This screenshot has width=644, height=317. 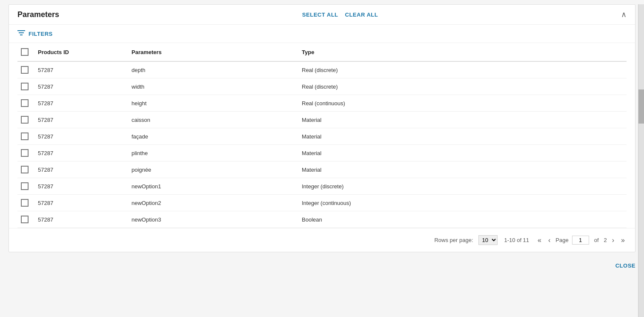 I want to click on row-type-4: Material, so click(x=462, y=136).